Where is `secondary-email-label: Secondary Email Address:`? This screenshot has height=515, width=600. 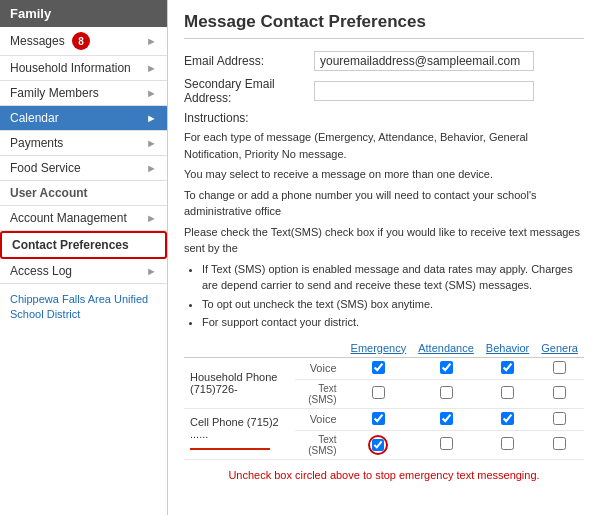 secondary-email-label: Secondary Email Address: is located at coordinates (249, 91).